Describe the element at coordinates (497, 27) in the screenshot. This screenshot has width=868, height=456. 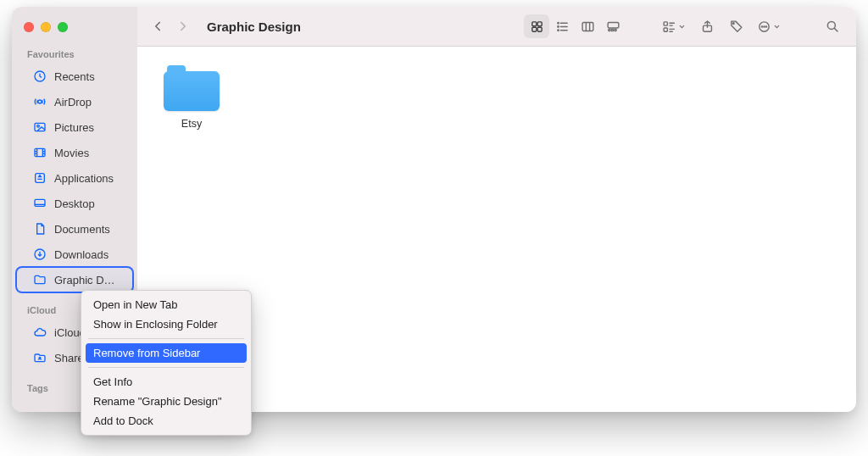
I see `toolbar: Graphic Design` at that location.